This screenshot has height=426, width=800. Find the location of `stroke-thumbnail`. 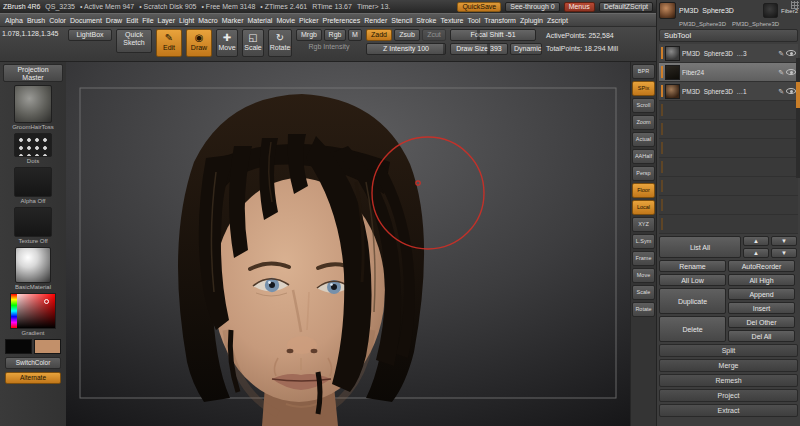

stroke-thumbnail is located at coordinates (33, 145).